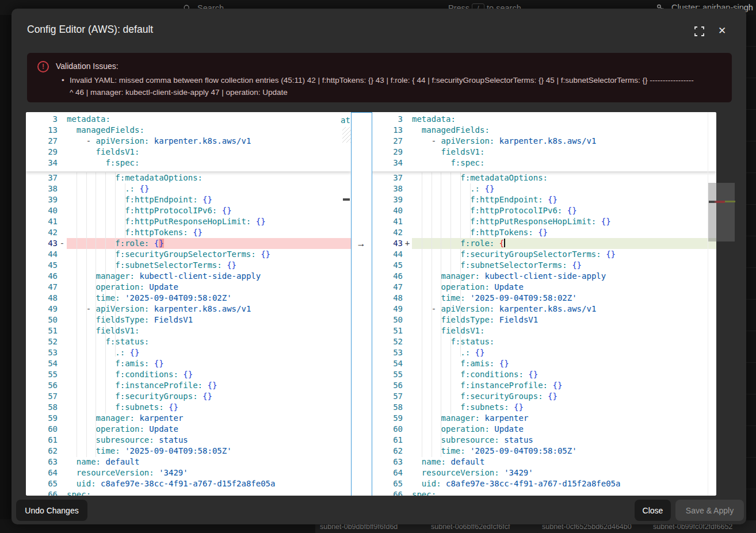 This screenshot has height=533, width=756. What do you see at coordinates (387, 163) in the screenshot?
I see `line-number: 34` at bounding box center [387, 163].